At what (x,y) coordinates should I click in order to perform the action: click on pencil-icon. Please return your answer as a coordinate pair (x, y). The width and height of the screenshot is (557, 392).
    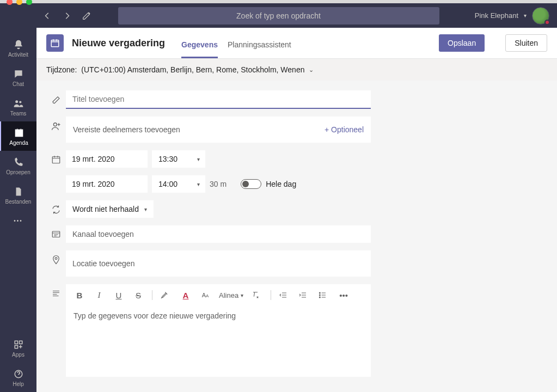
    Looking at the image, I should click on (56, 97).